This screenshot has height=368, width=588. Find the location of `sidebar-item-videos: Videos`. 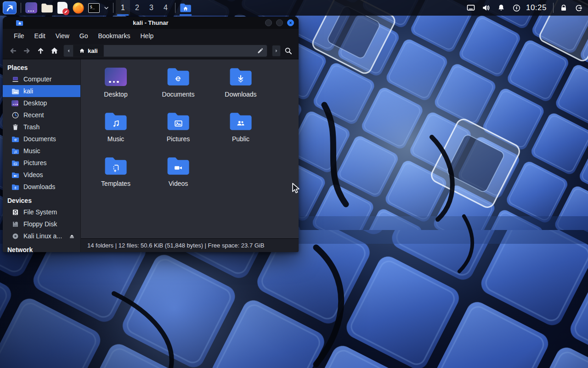

sidebar-item-videos: Videos is located at coordinates (41, 175).